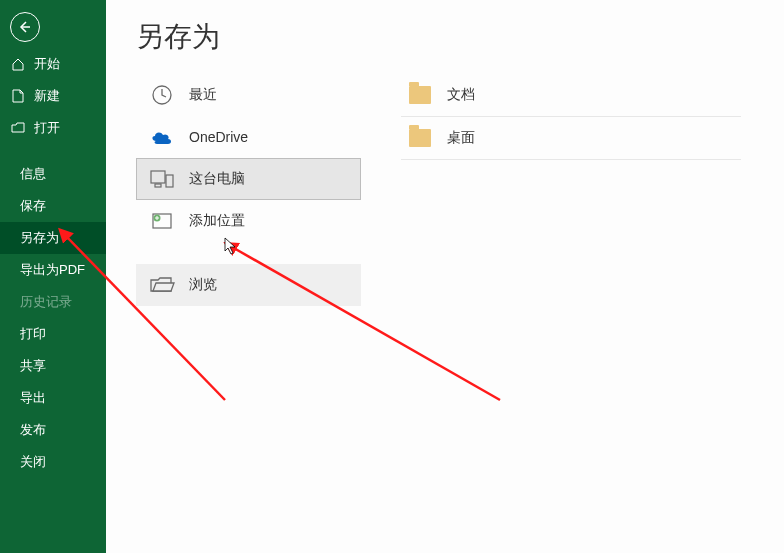  What do you see at coordinates (248, 285) in the screenshot?
I see `browse-button: 浏览` at bounding box center [248, 285].